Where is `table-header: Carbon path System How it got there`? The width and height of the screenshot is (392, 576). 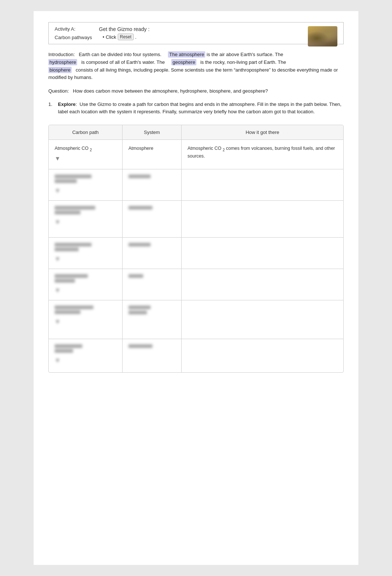 table-header: Carbon path System How it got there is located at coordinates (196, 132).